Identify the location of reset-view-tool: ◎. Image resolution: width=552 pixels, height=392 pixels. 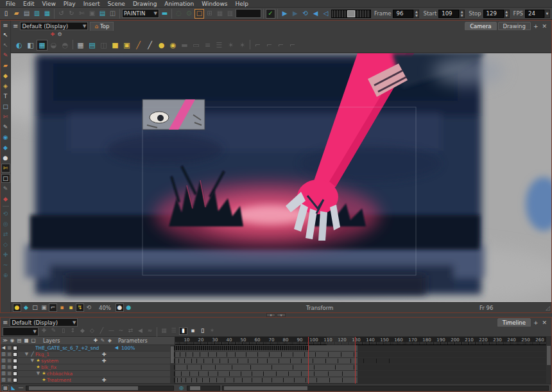
(6, 224).